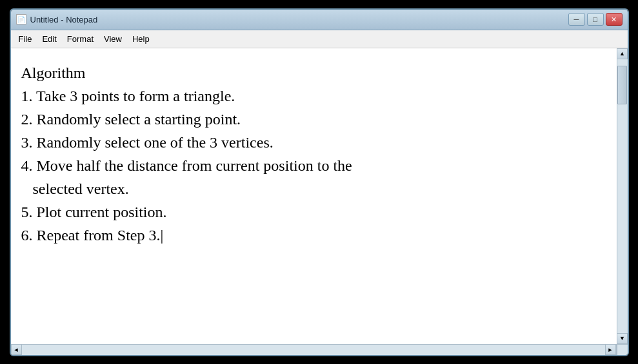 The height and width of the screenshot is (364, 638). What do you see at coordinates (319, 20) in the screenshot?
I see `title-bar: 📄 Untitled - Notepad ─ □ ✕` at bounding box center [319, 20].